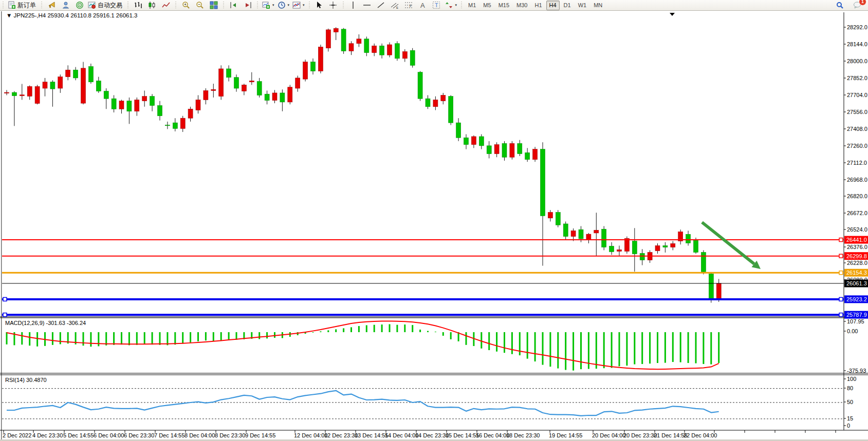  What do you see at coordinates (487, 5) in the screenshot?
I see `timeframe-m5-button: M5` at bounding box center [487, 5].